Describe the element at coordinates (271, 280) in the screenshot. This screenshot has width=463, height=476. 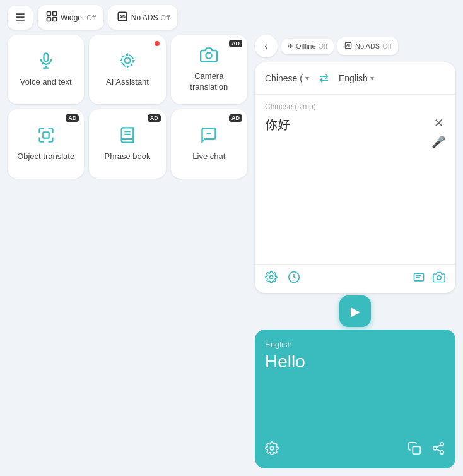
I see `settings-icon` at that location.